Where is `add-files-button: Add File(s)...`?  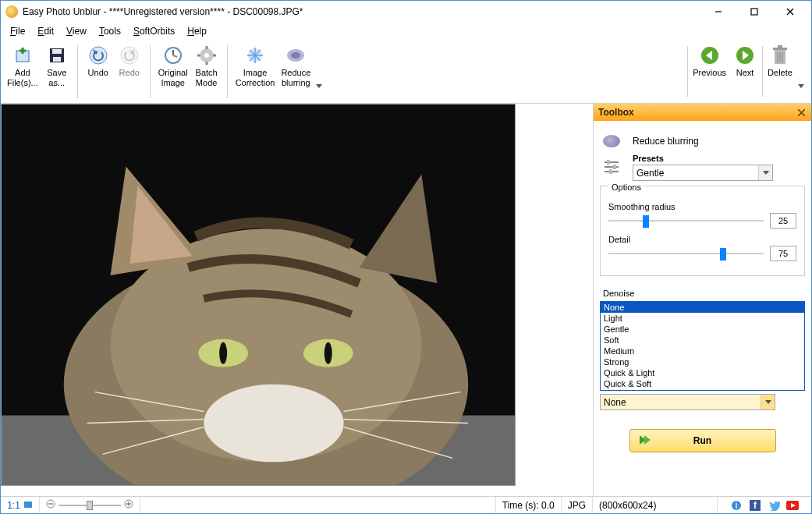 add-files-button: Add File(s)... is located at coordinates (23, 72).